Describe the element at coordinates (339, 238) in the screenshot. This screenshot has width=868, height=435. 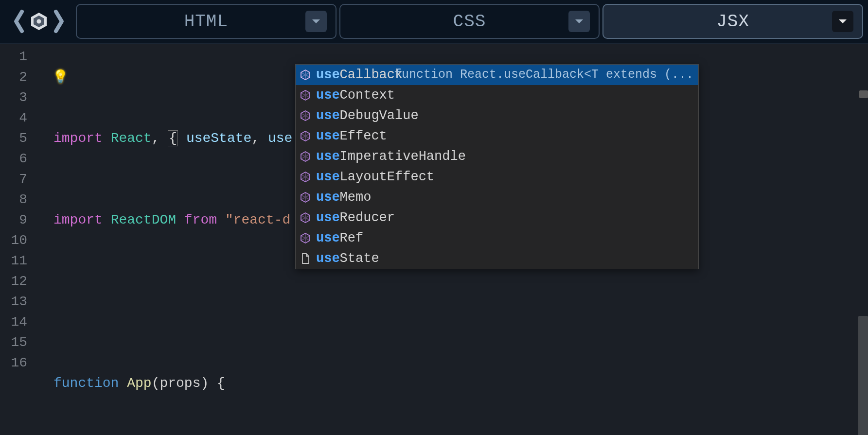
I see `autocomplete-label: useRef` at that location.